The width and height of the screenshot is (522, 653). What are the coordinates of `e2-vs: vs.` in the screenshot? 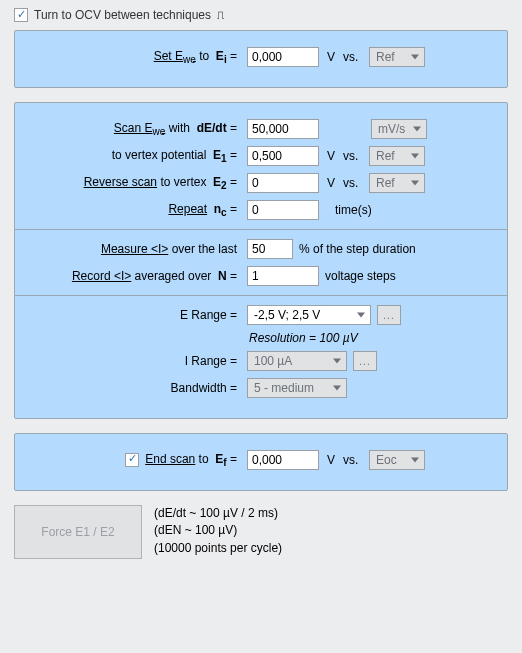 It's located at (353, 183).